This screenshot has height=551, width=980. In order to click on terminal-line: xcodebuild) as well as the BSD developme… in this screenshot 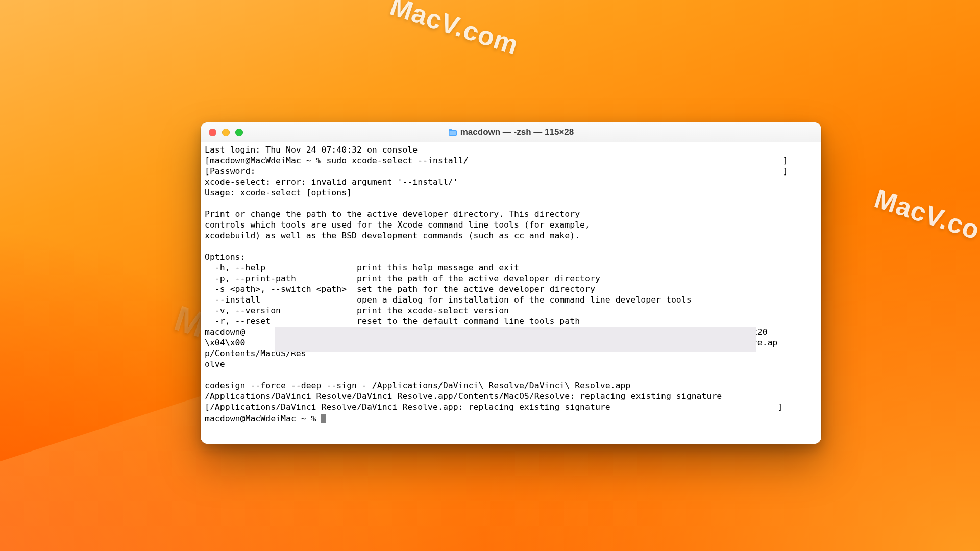, I will do `click(392, 236)`.